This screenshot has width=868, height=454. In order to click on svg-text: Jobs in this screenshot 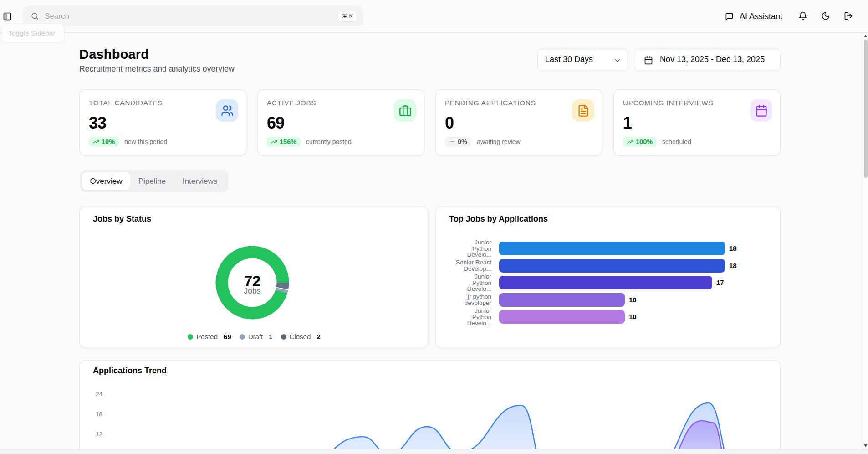, I will do `click(252, 291)`.